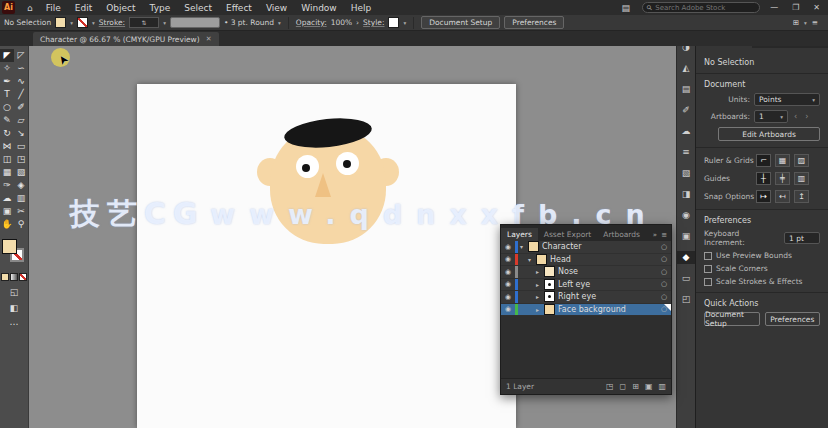 The height and width of the screenshot is (428, 828). I want to click on new-sublayer-icon: ⊞, so click(636, 386).